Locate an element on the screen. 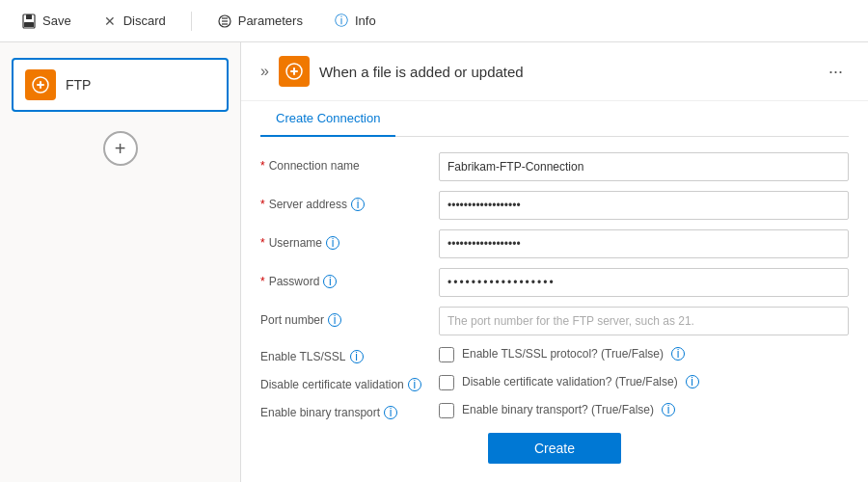 Image resolution: width=868 pixels, height=482 pixels. expand-icon: » is located at coordinates (264, 71).